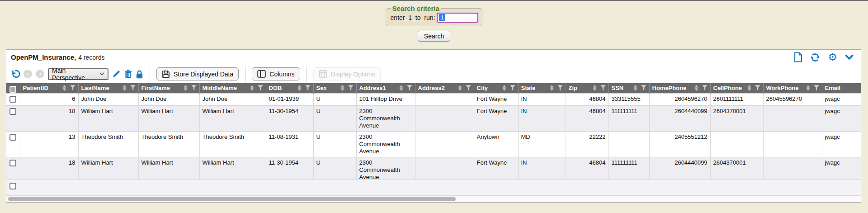 The height and width of the screenshot is (213, 868). I want to click on cell-state: IN, so click(542, 118).